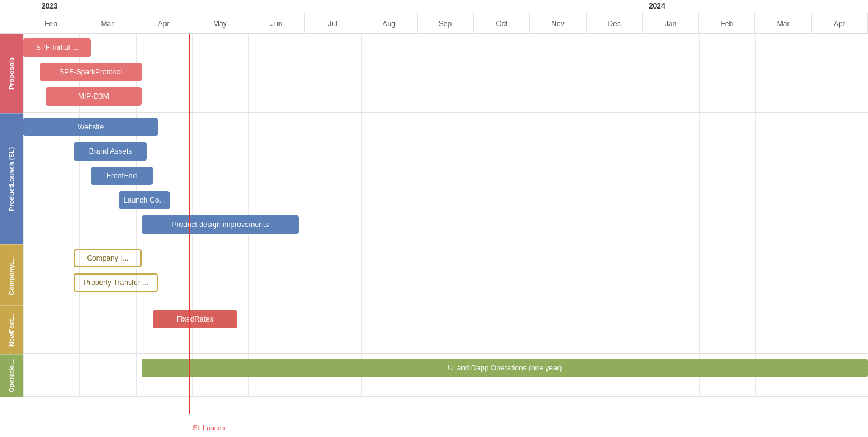 This screenshot has width=868, height=437. I want to click on month-cell-6: Aug, so click(389, 23).